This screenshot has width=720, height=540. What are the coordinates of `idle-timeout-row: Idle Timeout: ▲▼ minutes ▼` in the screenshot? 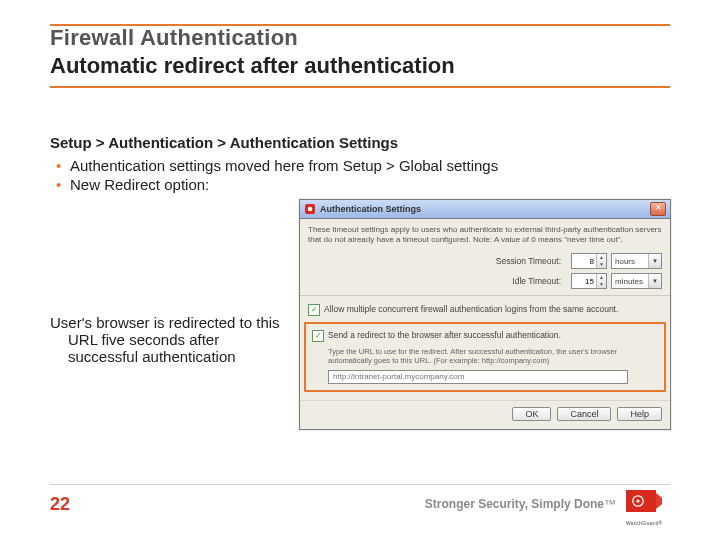 It's located at (485, 281).